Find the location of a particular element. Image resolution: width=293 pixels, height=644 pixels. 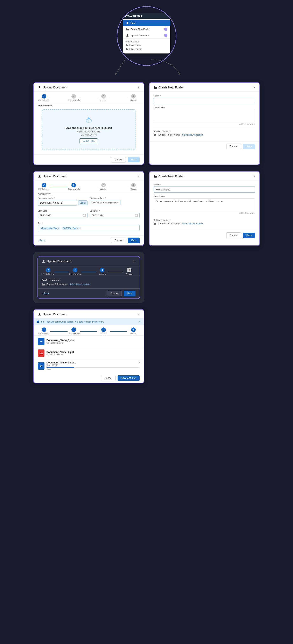

tags-label: Tags is located at coordinates (89, 224).